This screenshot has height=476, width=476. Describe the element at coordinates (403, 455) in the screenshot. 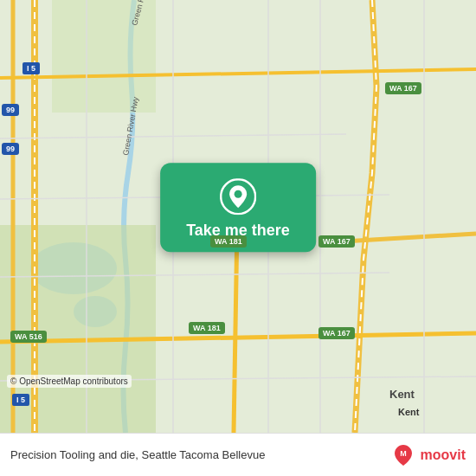

I see `moovit-icon: M` at that location.